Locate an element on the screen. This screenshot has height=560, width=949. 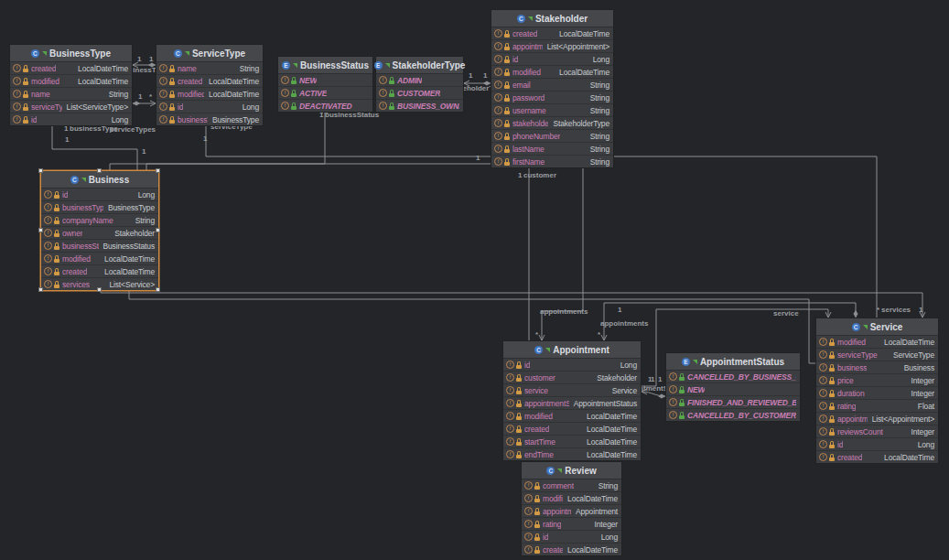
enum-constant-row: fBUSINESS_OWNER is located at coordinates (419, 105).